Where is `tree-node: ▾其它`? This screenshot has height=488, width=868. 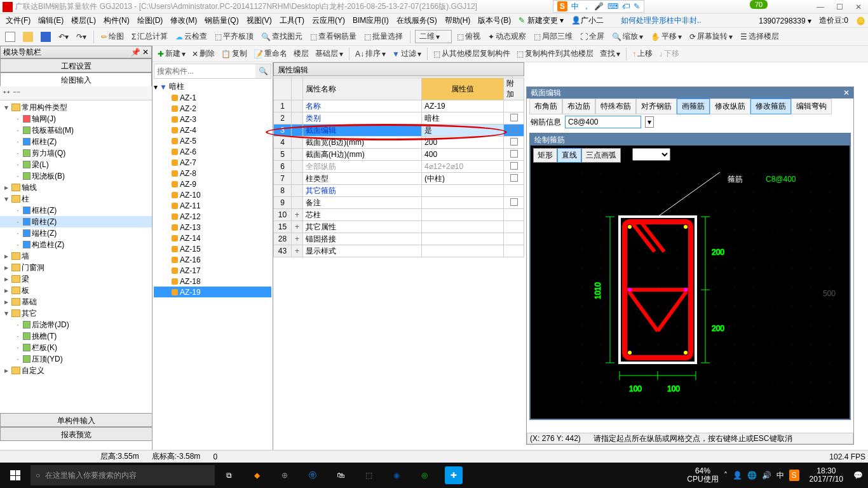 tree-node: ▾其它 is located at coordinates (76, 313).